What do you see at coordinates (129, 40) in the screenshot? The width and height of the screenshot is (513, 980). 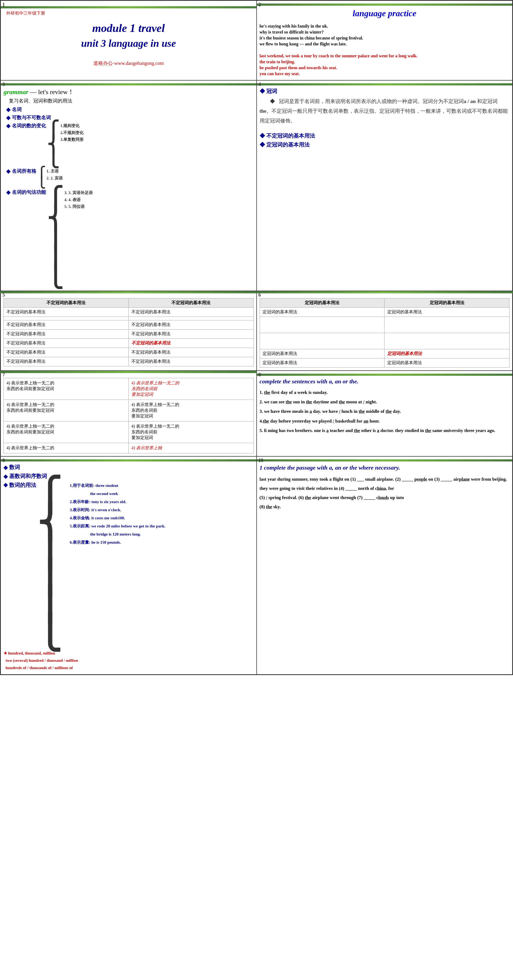 I see `cell-1: 1 外研初中三年级下册 module 1 travel unit 3 langu…` at bounding box center [129, 40].